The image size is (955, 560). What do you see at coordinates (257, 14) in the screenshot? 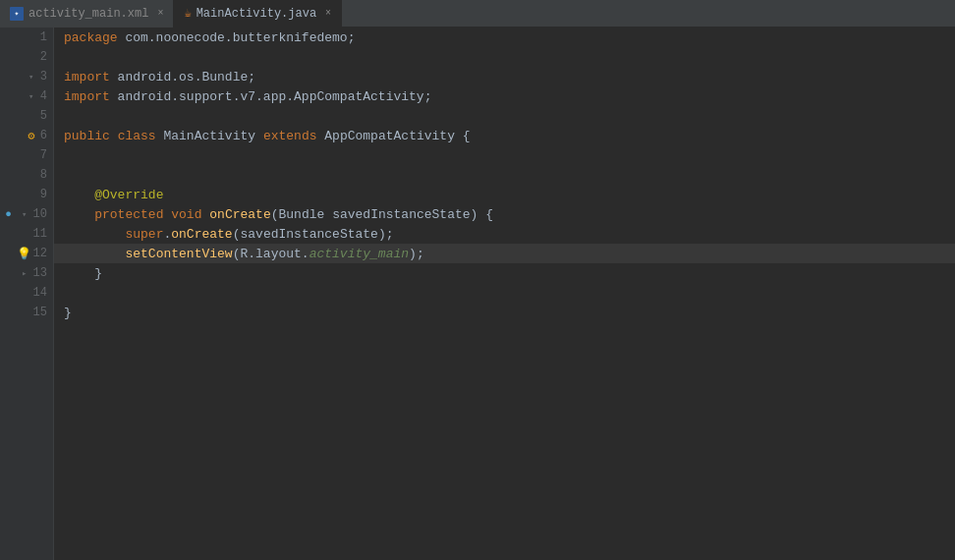
I see `tab-mainactivity-java: ☕ MainActivity.java ×` at bounding box center [257, 14].